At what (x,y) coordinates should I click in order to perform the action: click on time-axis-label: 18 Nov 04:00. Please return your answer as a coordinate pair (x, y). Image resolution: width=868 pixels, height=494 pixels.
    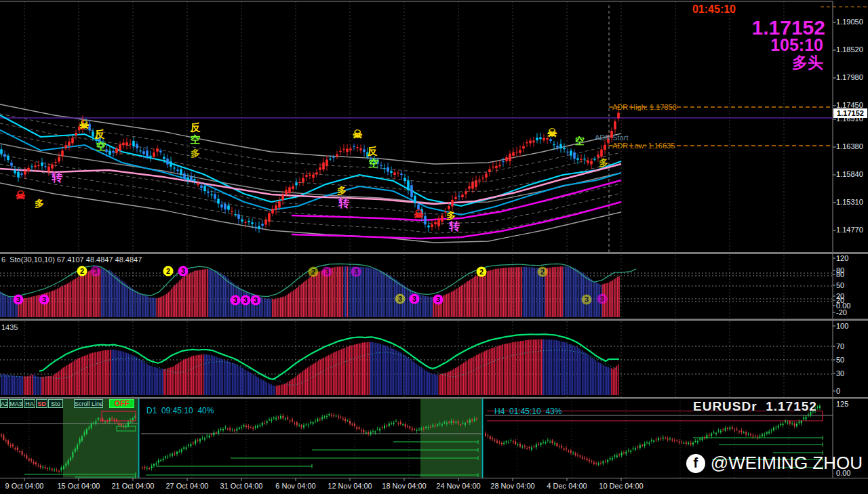
    Looking at the image, I should click on (404, 486).